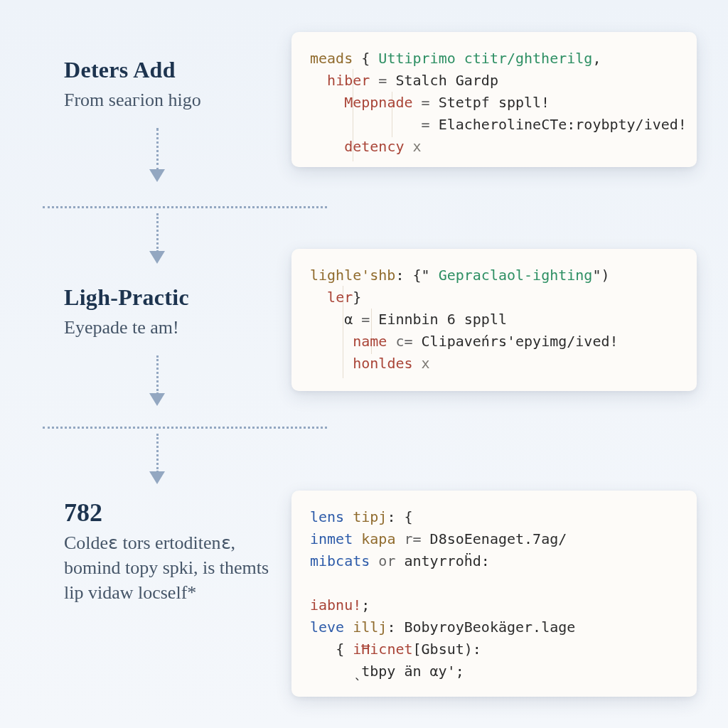  Describe the element at coordinates (178, 327) in the screenshot. I see `section-2-body: Eyepade te am!` at that location.